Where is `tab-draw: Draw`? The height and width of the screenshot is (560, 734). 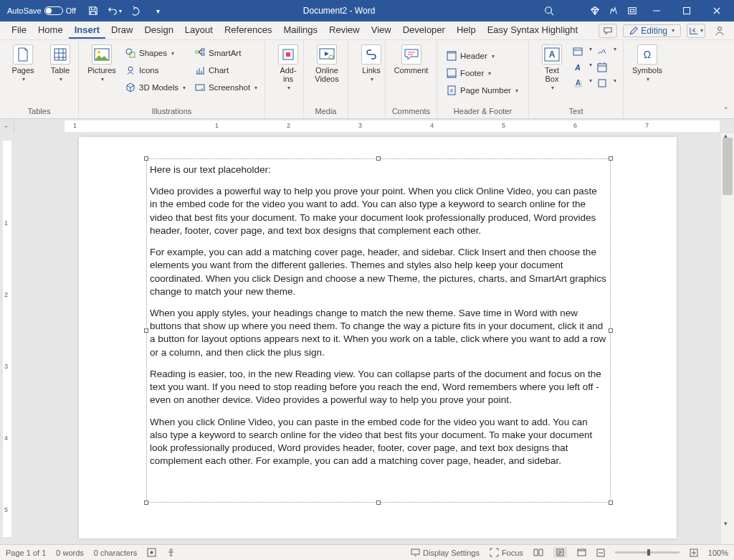 tab-draw: Draw is located at coordinates (122, 30).